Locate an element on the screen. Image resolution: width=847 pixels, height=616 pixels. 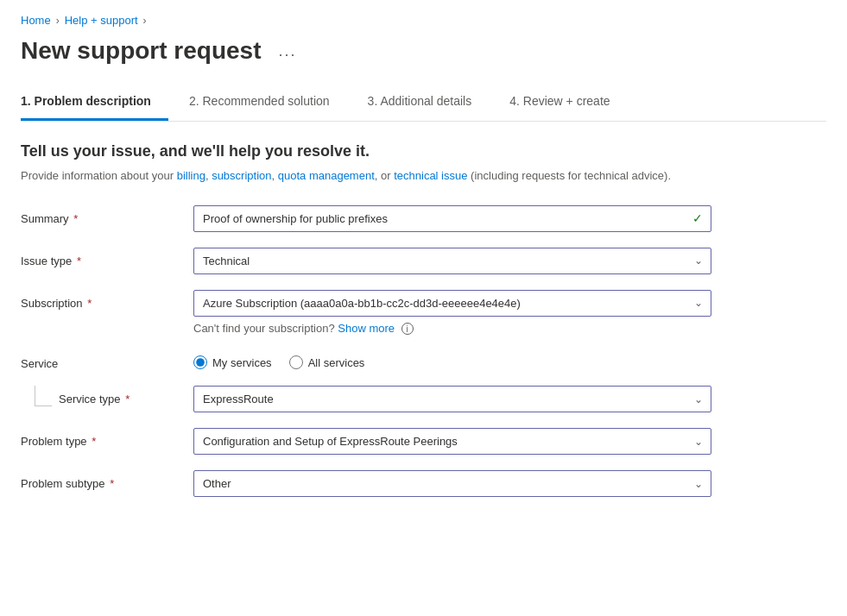
service-type-row: Service type * ExpressRoute ⌄ is located at coordinates (423, 399).